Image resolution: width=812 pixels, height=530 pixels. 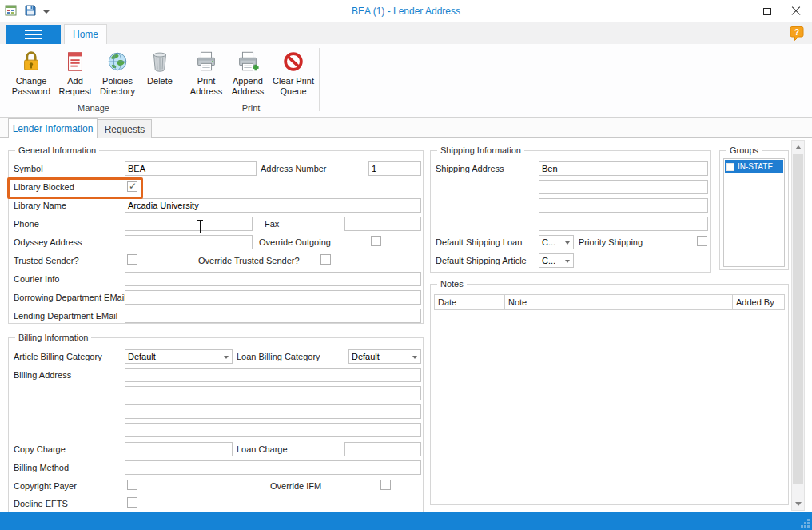 What do you see at coordinates (31, 86) in the screenshot?
I see `change-password-label: Change Password` at bounding box center [31, 86].